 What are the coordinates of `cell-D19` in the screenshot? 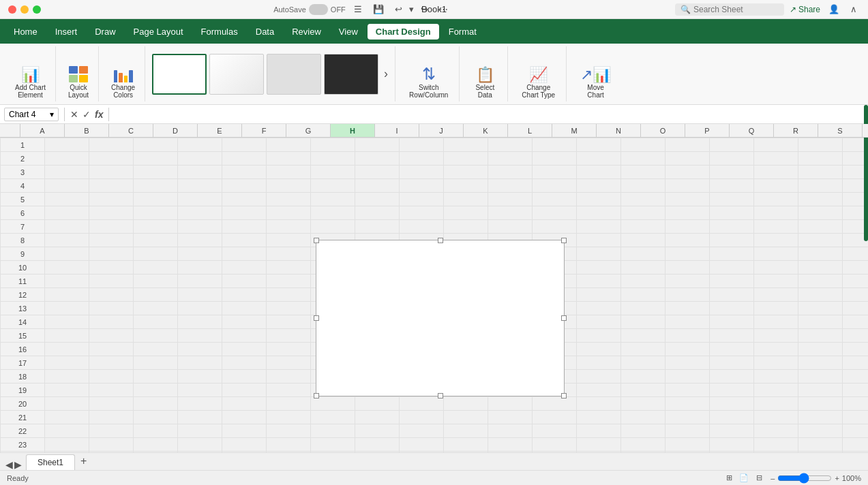 It's located at (200, 390).